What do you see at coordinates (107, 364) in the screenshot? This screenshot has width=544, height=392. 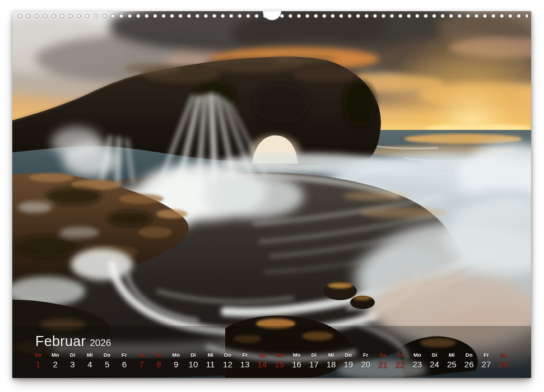 I see `date-number: 5` at bounding box center [107, 364].